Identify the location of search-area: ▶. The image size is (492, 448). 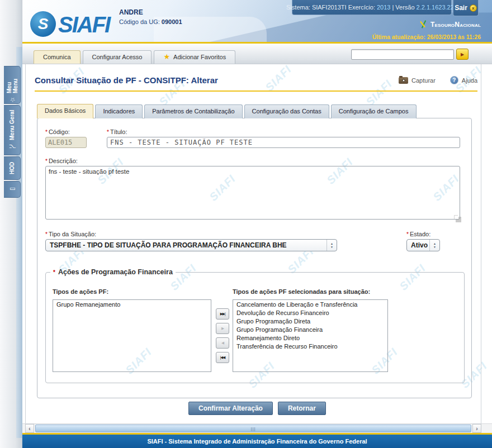
(410, 54).